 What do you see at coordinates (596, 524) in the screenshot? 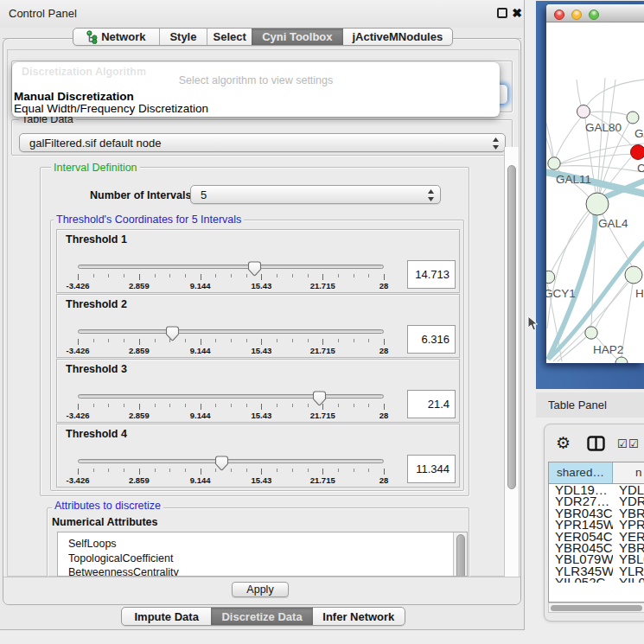
I see `table-row: YPR145WYPR1` at bounding box center [596, 524].